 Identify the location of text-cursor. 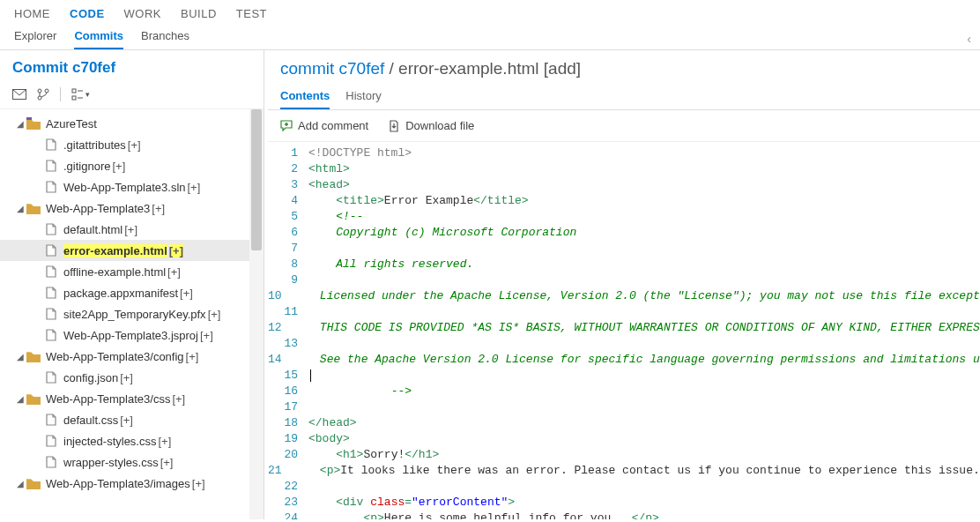
(310, 376).